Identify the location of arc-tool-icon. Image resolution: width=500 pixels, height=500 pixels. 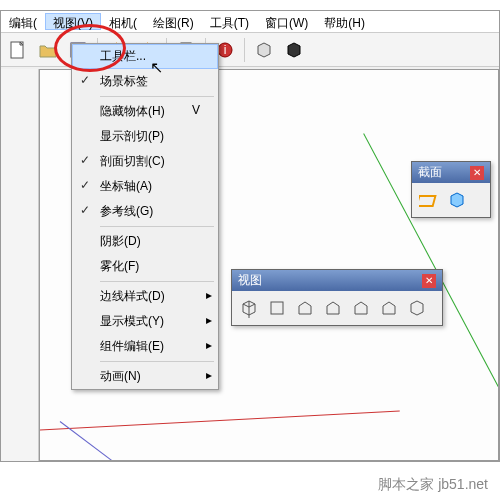
(20, 183).